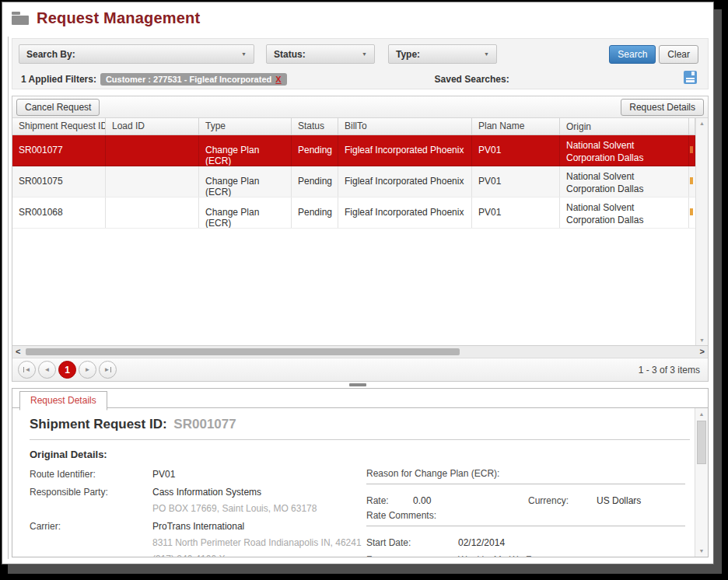  Describe the element at coordinates (47, 370) in the screenshot. I see `pager-prev-button: ◄` at that location.